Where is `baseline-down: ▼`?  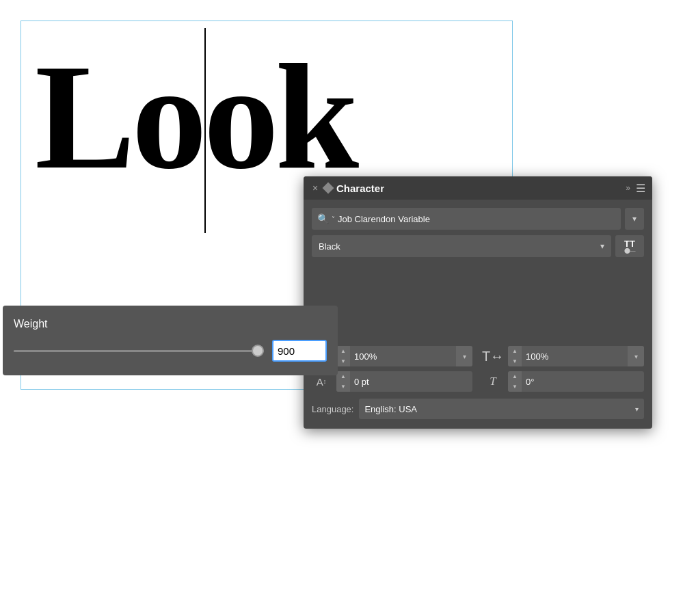
baseline-down: ▼ is located at coordinates (343, 387).